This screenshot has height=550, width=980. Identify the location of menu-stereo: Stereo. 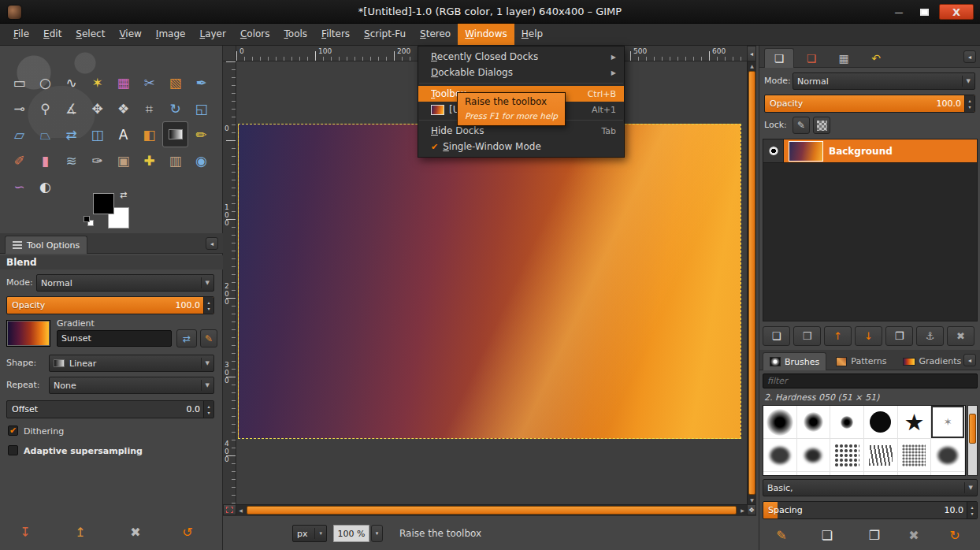
(435, 35).